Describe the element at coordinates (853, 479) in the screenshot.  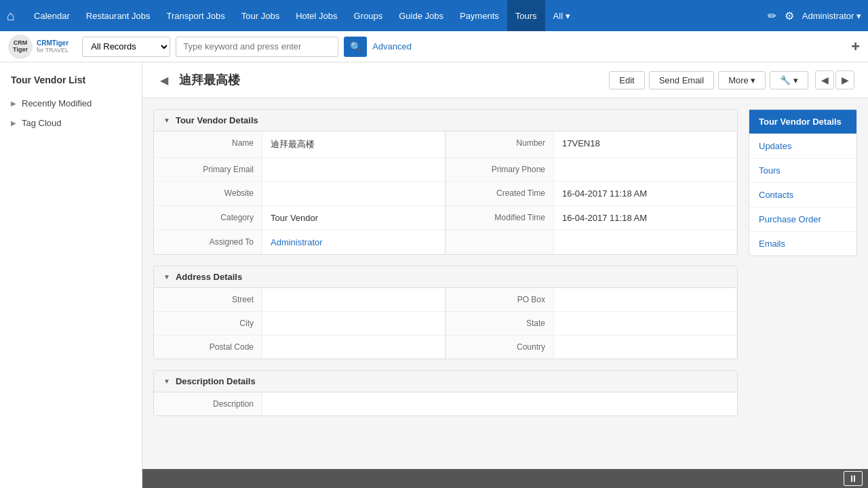
I see `pause-button: ⏸` at that location.